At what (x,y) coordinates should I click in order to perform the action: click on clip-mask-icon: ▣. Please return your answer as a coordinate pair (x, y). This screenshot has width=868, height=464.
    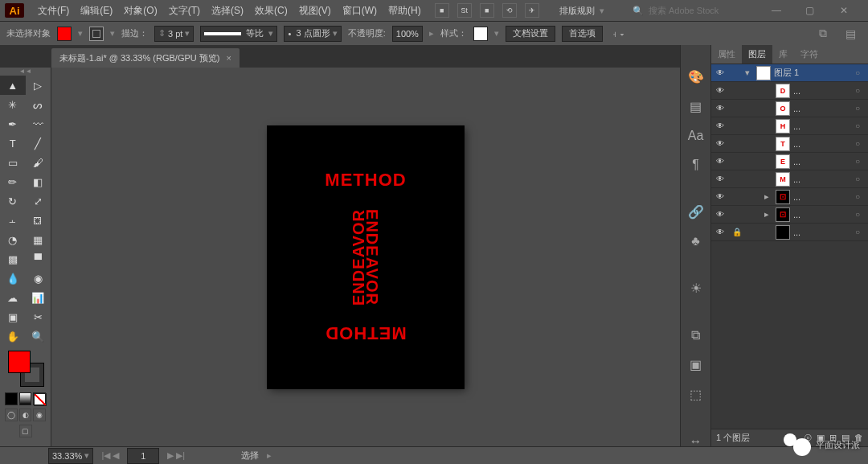
    Looking at the image, I should click on (821, 437).